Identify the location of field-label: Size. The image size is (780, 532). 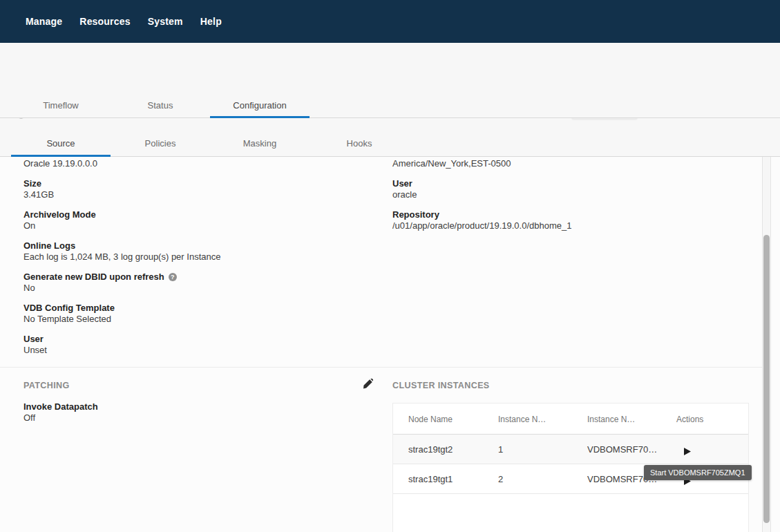
(196, 184).